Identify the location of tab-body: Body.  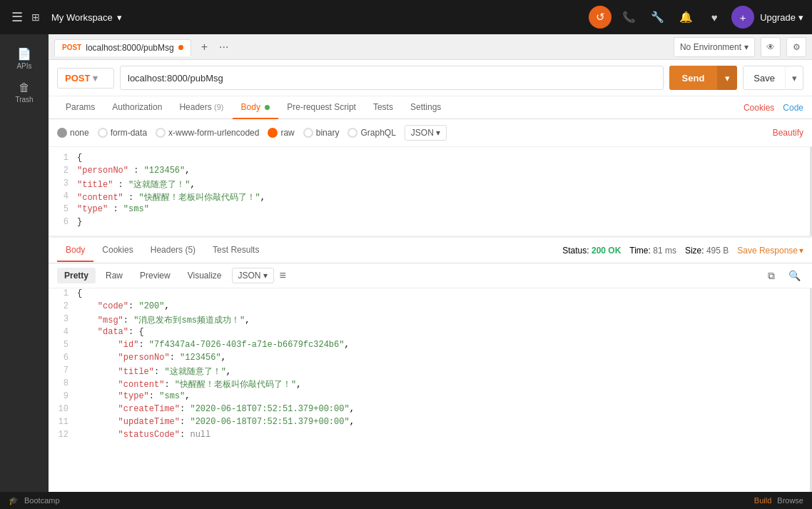
(255, 108).